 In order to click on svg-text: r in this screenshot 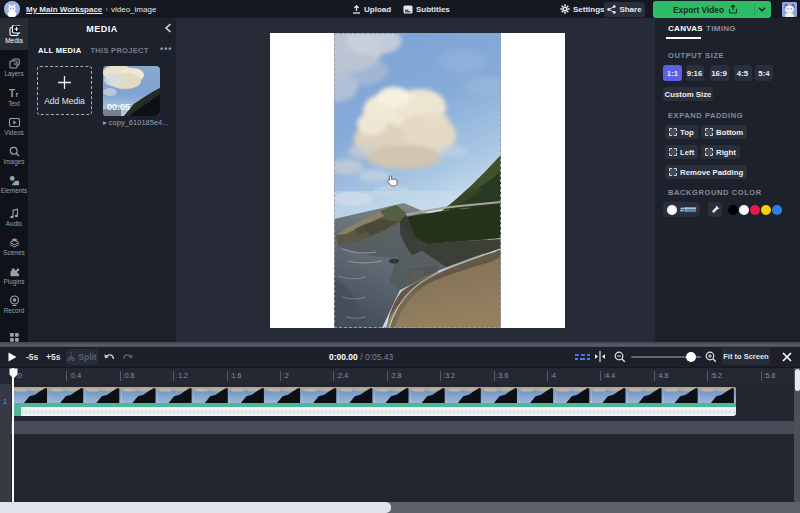, I will do `click(16, 94)`.